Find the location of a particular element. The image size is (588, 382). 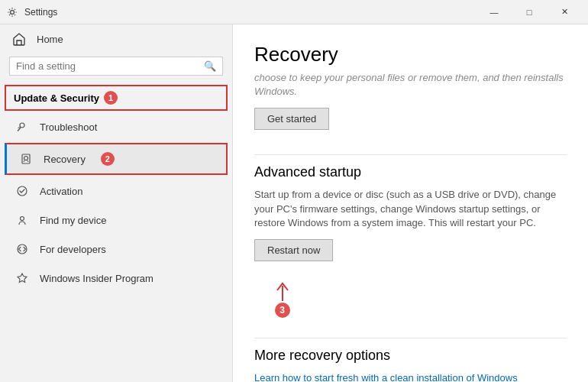

sidebar-item-fordevelopers: For developers is located at coordinates (116, 249).